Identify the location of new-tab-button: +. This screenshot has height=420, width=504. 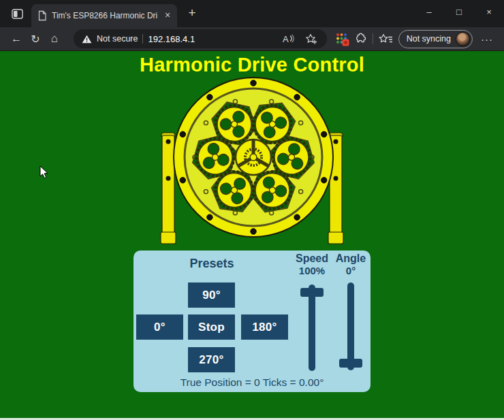
(192, 14).